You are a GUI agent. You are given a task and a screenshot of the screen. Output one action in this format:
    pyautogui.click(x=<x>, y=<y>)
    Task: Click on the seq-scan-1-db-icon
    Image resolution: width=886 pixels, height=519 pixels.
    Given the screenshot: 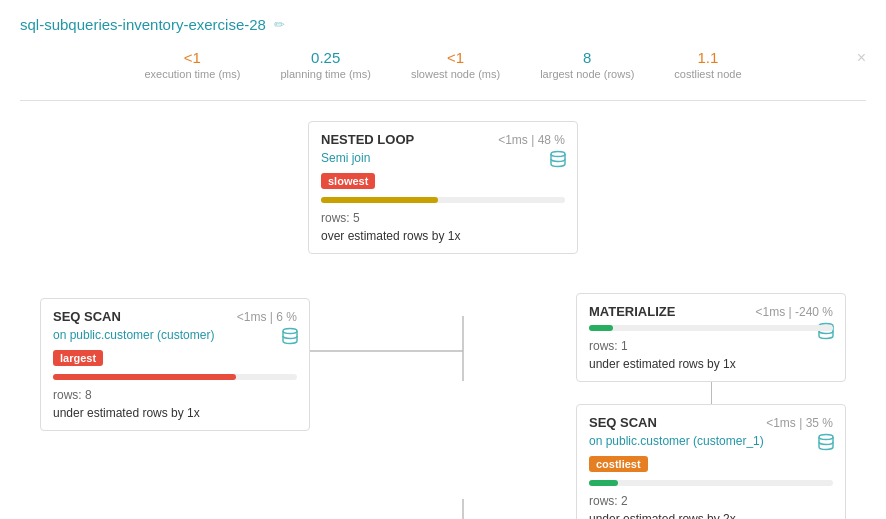 What is the action you would take?
    pyautogui.click(x=290, y=338)
    